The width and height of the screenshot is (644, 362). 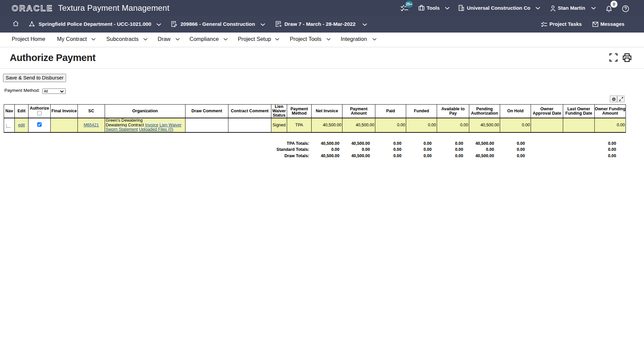 What do you see at coordinates (33, 8) in the screenshot?
I see `svg-text: ORACLE` at bounding box center [33, 8].